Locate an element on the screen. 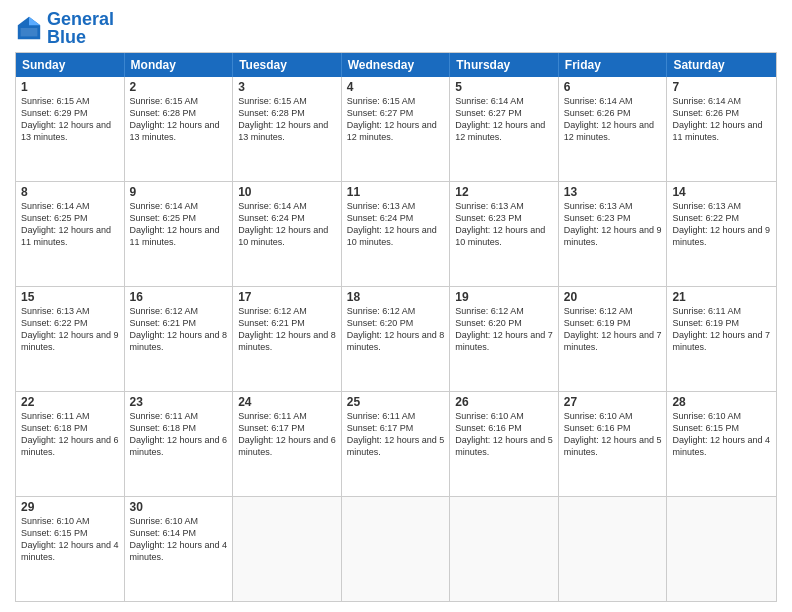 The height and width of the screenshot is (612, 792). day-number: 14 is located at coordinates (722, 192).